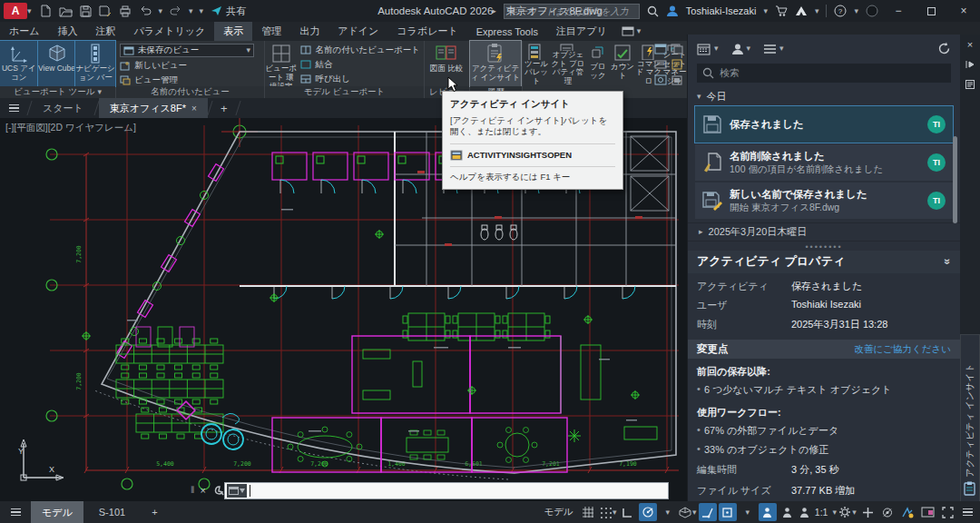 The height and width of the screenshot is (523, 980). Describe the element at coordinates (801, 11) in the screenshot. I see `autodesk-logo-icon` at that location.